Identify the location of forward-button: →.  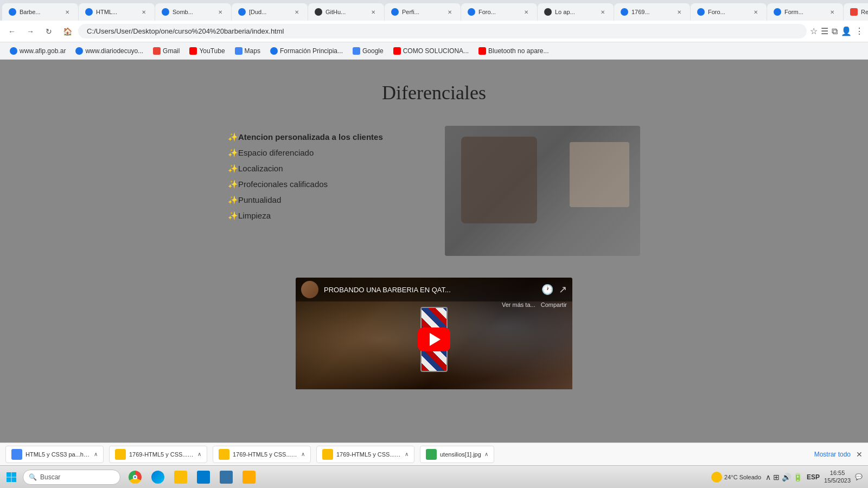
(30, 31).